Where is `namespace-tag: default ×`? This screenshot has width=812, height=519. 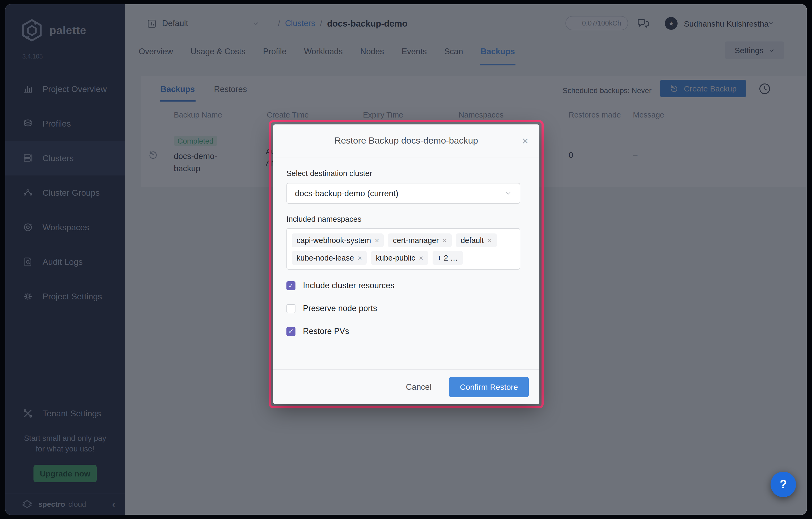
namespace-tag: default × is located at coordinates (476, 240).